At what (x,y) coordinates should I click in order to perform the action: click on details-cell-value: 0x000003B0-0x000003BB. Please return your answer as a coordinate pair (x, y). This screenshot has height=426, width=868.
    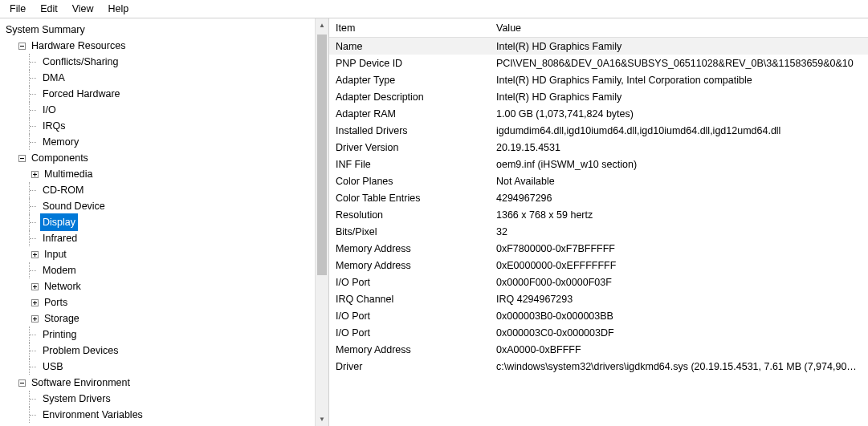
    Looking at the image, I should click on (679, 316).